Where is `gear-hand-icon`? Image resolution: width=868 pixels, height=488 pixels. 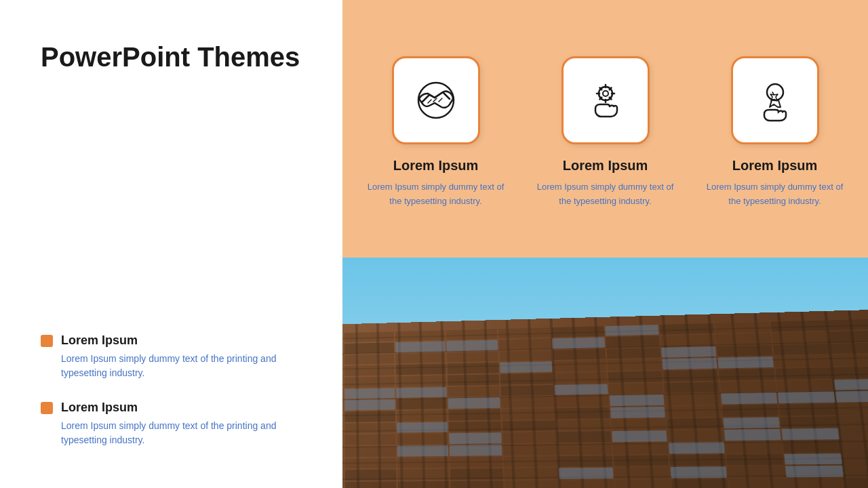 gear-hand-icon is located at coordinates (606, 100).